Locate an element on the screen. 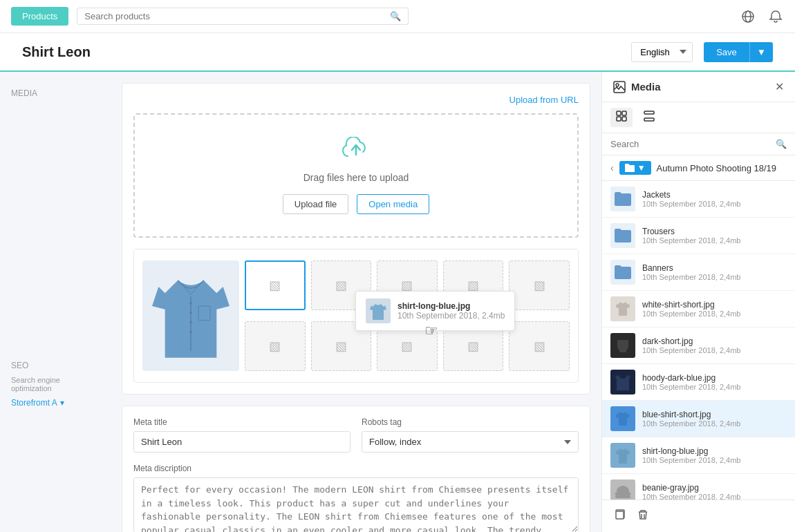 This screenshot has width=795, height=532. file-meta-hoody-dark-blue: 10th September 2018, 2,4mb is located at coordinates (715, 387).